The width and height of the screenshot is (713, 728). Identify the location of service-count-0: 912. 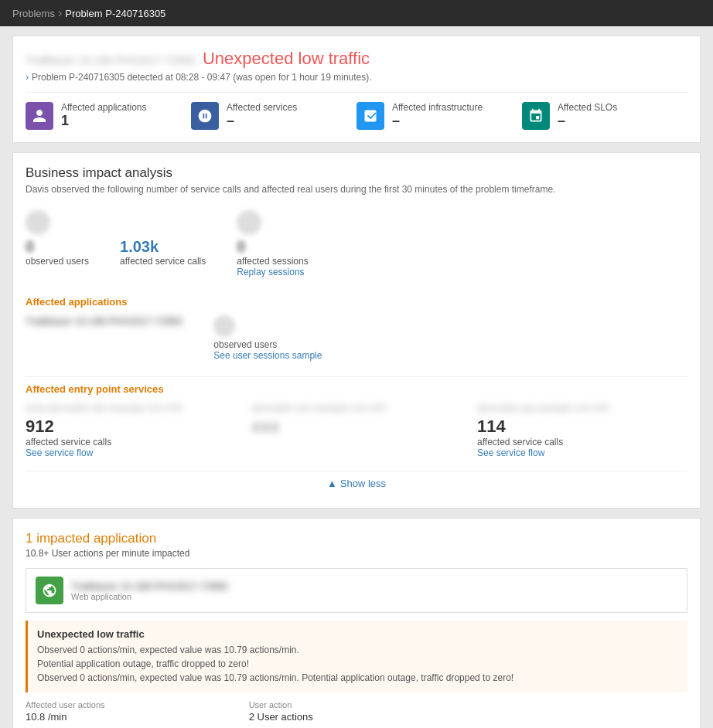
(131, 427).